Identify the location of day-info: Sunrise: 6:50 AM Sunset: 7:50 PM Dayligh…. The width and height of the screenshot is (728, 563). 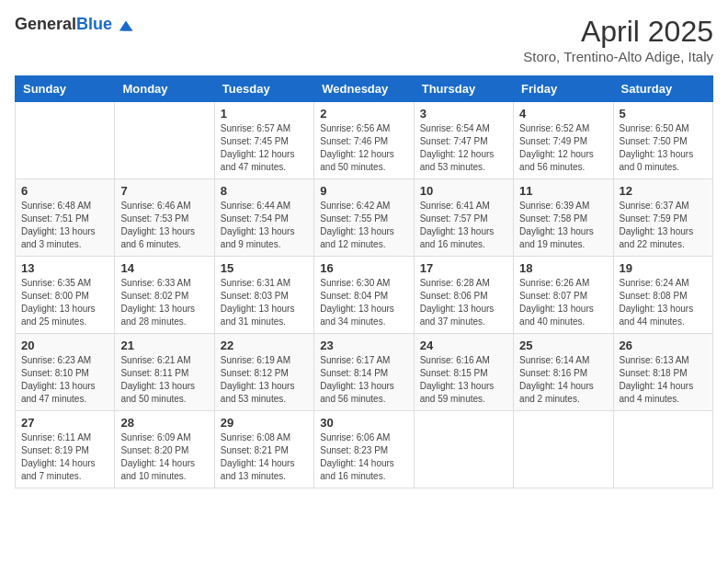
(664, 148).